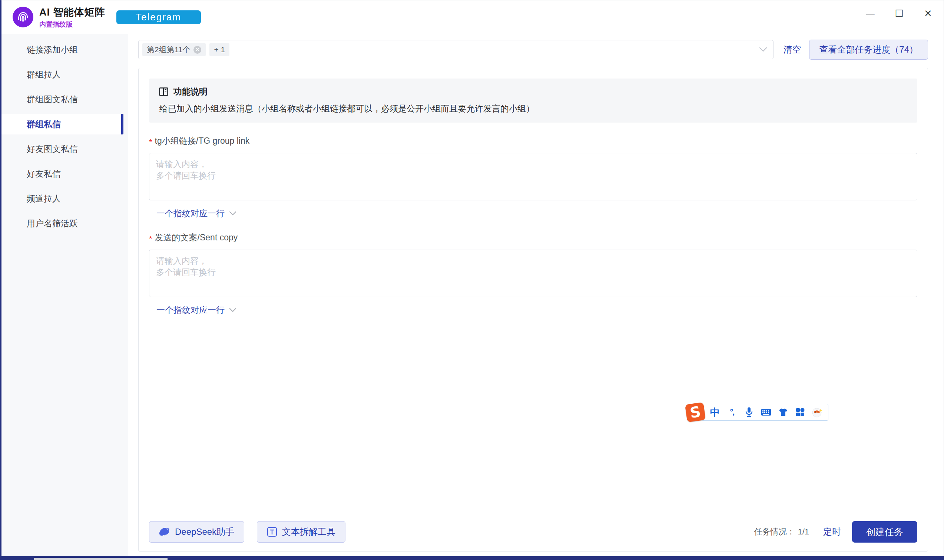  What do you see at coordinates (65, 223) in the screenshot?
I see `sidebar-item-username-filter: 用户名筛活跃` at bounding box center [65, 223].